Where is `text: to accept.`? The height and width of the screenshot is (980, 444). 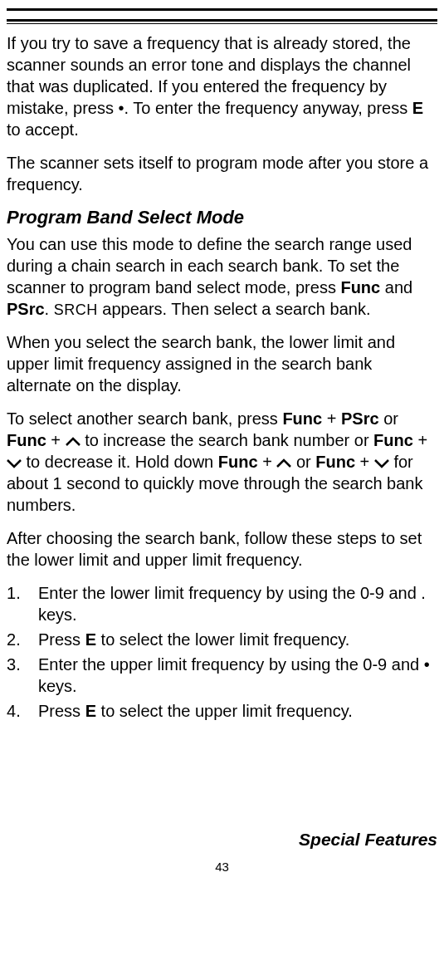 text: to accept. is located at coordinates (43, 130).